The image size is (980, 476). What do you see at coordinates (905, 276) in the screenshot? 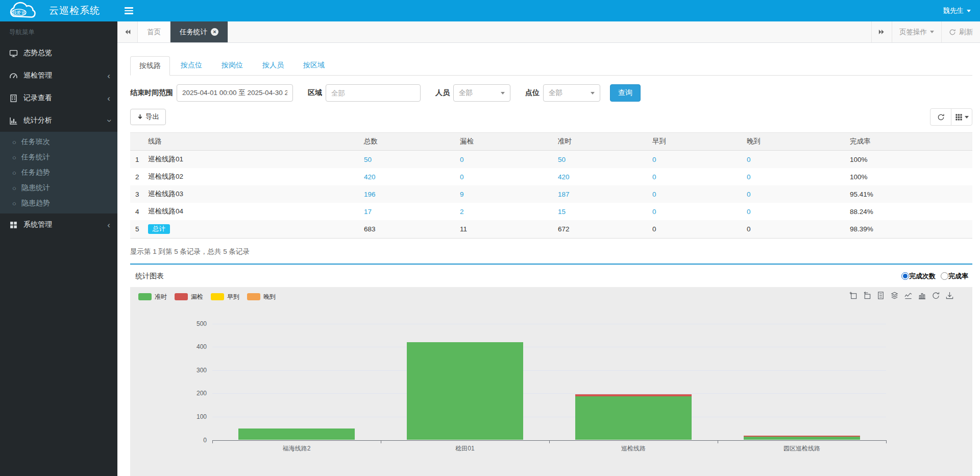
I see `radio-completion-count` at bounding box center [905, 276].